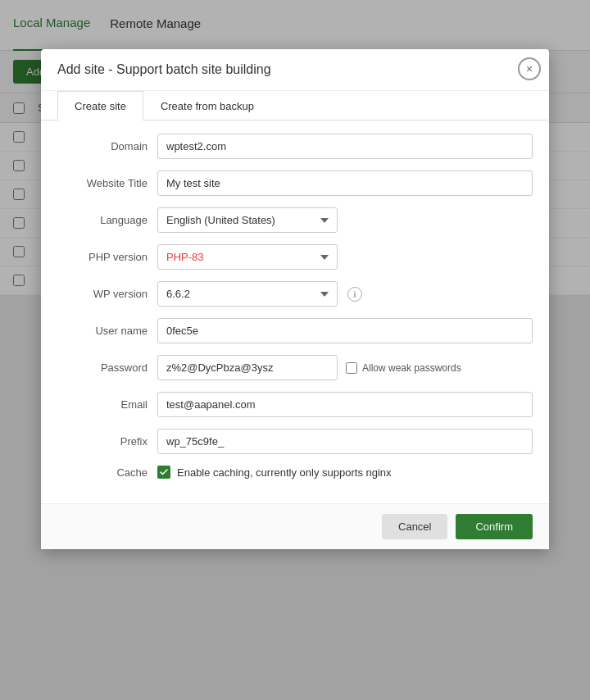  What do you see at coordinates (247, 367) in the screenshot?
I see `password-input` at bounding box center [247, 367].